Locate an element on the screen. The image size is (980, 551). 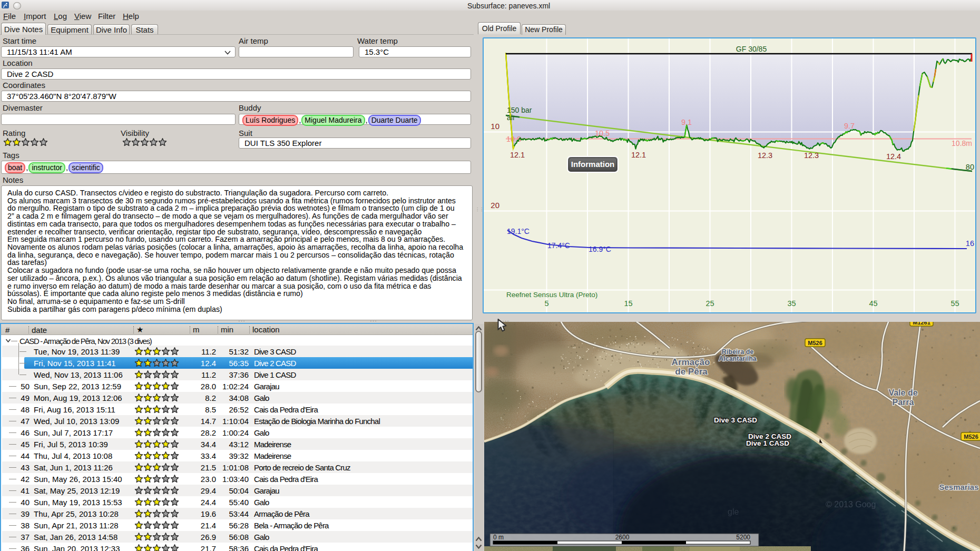
svg-text: 15 is located at coordinates (628, 303).